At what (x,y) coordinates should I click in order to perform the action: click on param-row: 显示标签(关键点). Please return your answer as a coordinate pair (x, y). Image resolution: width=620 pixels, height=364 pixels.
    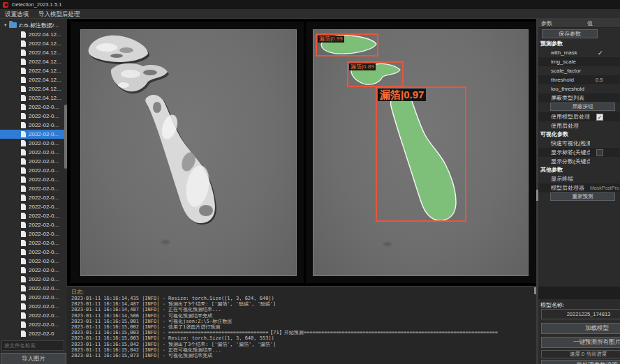
    Looking at the image, I should click on (580, 152).